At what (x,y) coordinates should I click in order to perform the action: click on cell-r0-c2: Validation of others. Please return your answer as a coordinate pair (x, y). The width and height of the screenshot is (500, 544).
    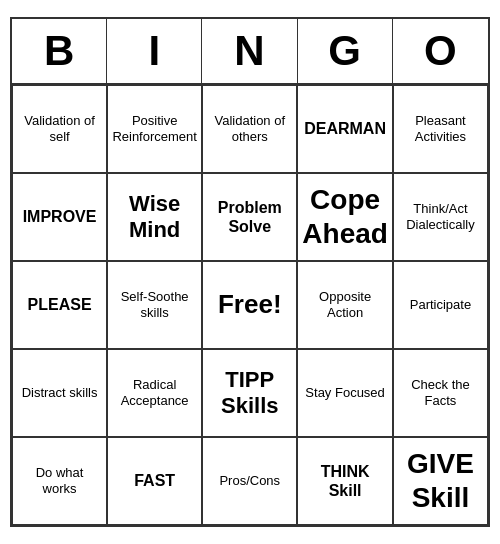
    Looking at the image, I should click on (250, 129).